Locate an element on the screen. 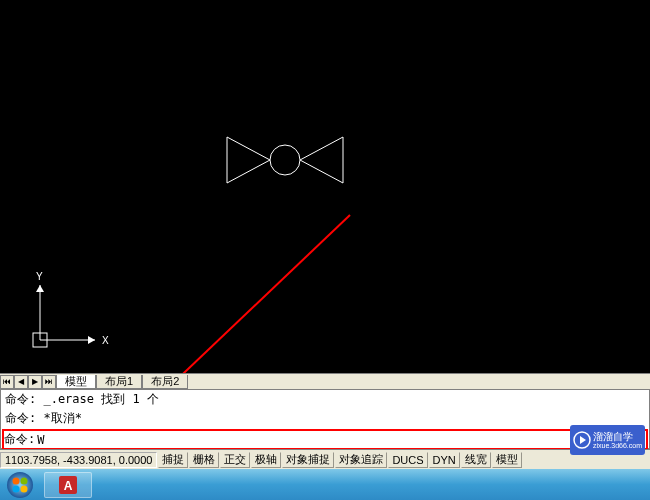 Image resolution: width=650 pixels, height=500 pixels. command-input is located at coordinates (340, 440).